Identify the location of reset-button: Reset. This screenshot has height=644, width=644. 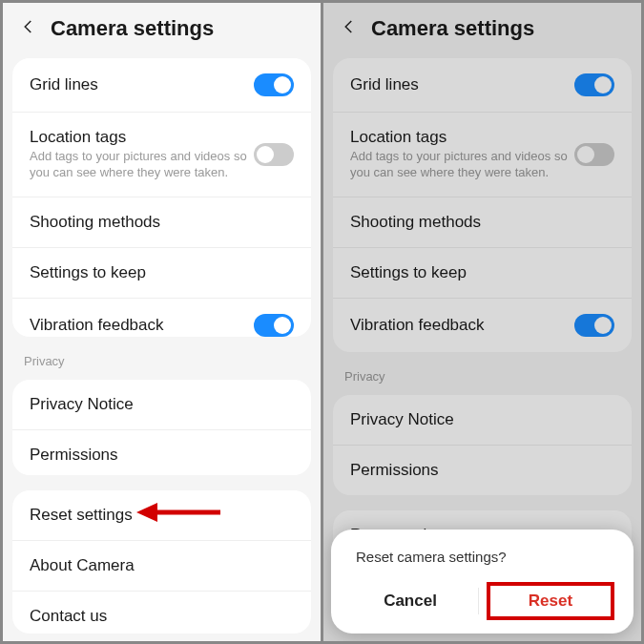
(551, 601).